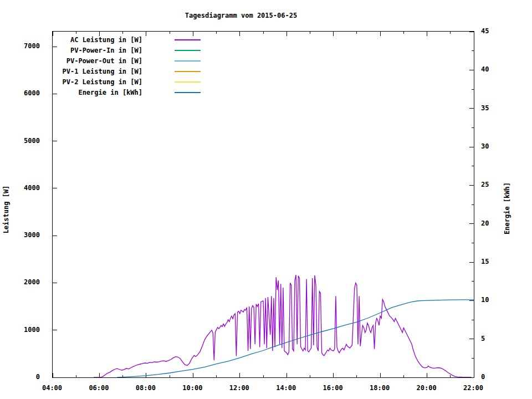 The height and width of the screenshot is (399, 532). I want to click on x-tick-label: 20:00, so click(427, 388).